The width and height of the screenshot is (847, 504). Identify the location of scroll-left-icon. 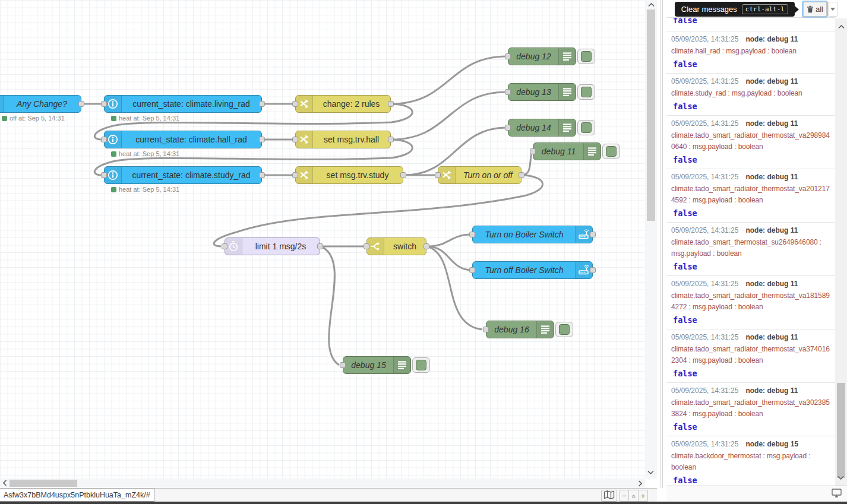
(5, 483).